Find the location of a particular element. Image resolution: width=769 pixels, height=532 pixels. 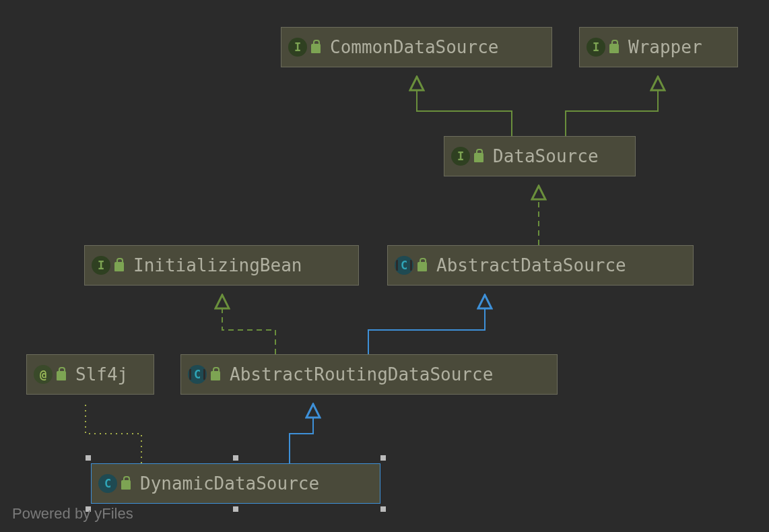

node-dynamicdatasource: C DynamicDataSource is located at coordinates (236, 484).